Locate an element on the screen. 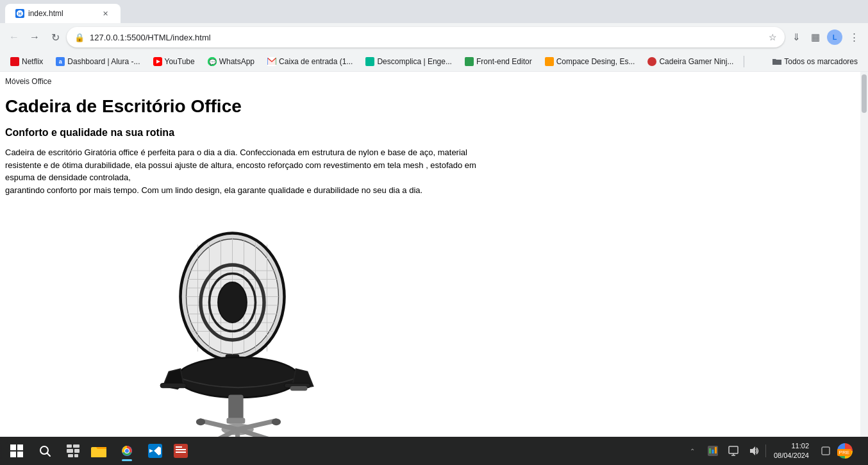  clock-time: 11:02 is located at coordinates (791, 446).